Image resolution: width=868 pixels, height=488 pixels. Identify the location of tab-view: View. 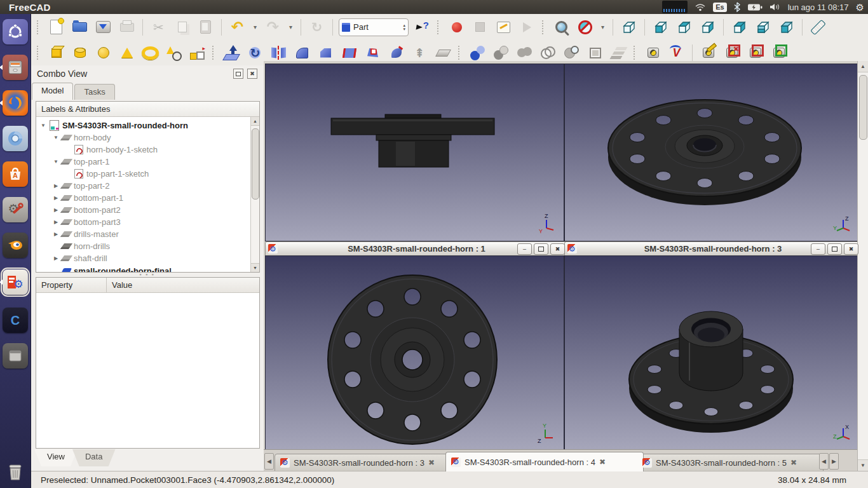
(56, 458).